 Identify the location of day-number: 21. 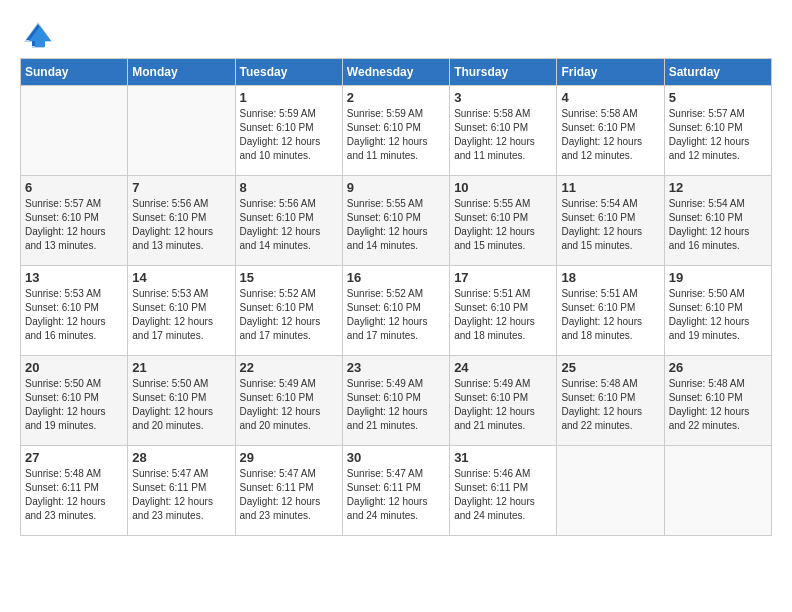
(181, 368).